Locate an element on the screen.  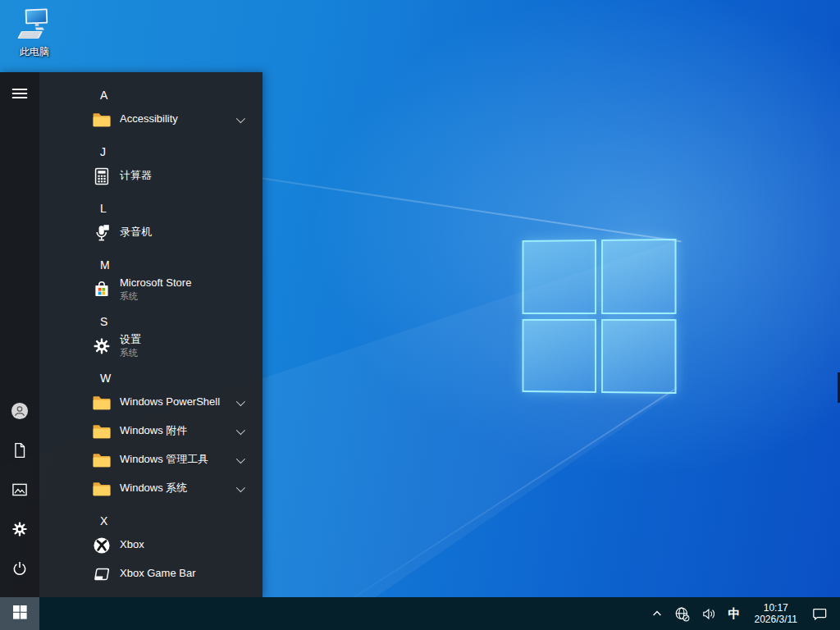
show-hidden-icons-button is located at coordinates (657, 614).